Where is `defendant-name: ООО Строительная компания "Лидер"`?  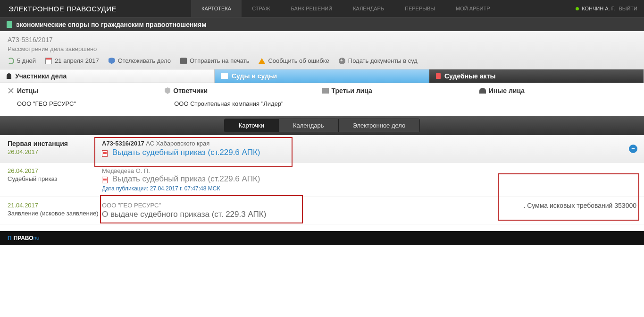 defendant-name: ООО Строительная компания "Лидер" is located at coordinates (243, 104).